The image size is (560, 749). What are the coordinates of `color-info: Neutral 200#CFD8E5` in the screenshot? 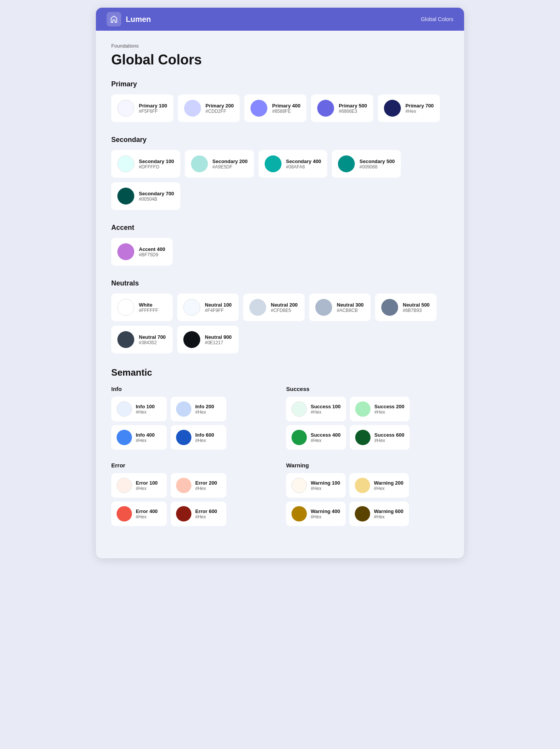 It's located at (284, 308).